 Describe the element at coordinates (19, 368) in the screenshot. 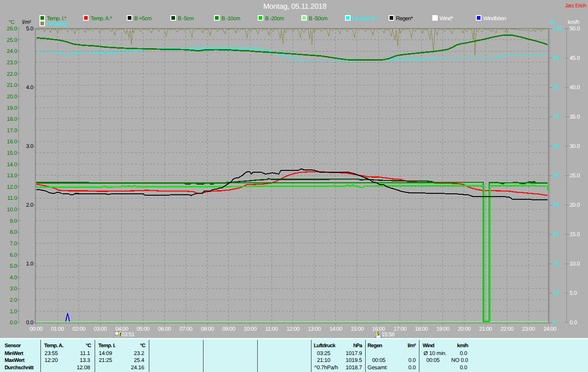

I see `svg-text: Durchschnitt` at that location.